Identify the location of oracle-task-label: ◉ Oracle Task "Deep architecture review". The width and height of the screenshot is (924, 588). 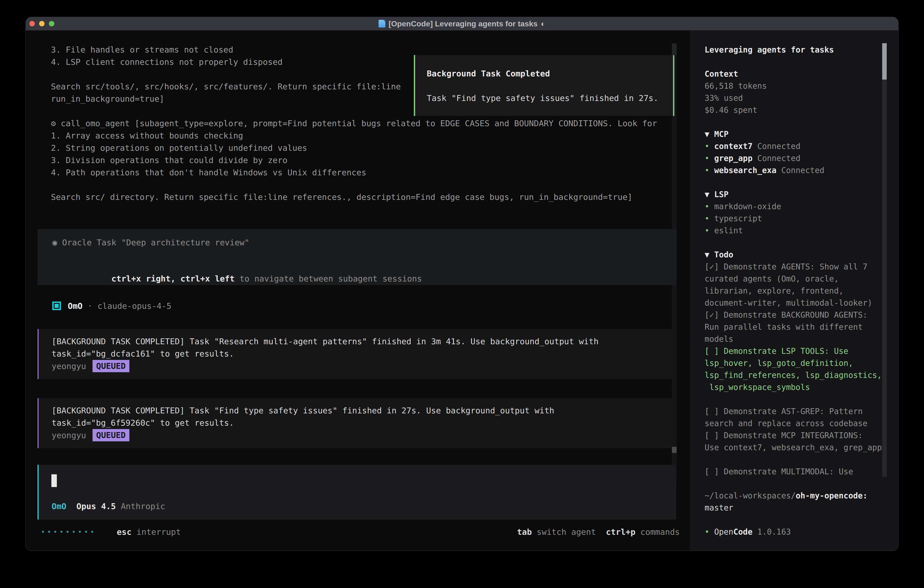
(365, 243).